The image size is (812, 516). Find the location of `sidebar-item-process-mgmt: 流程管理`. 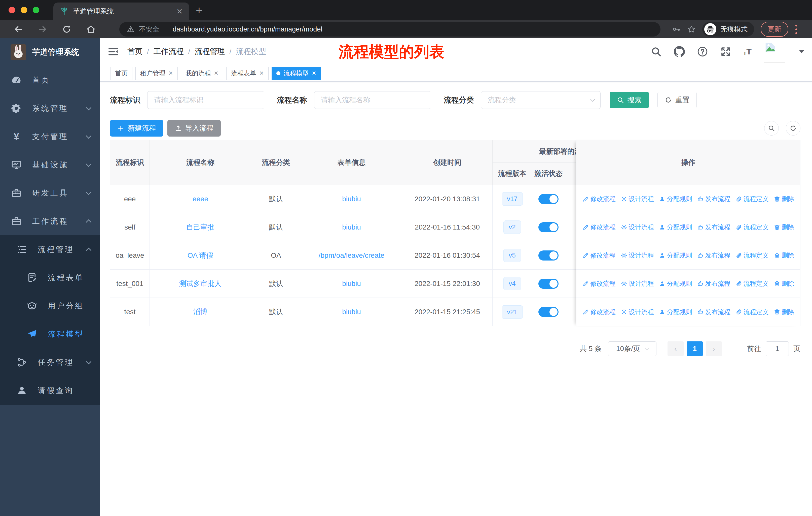

sidebar-item-process-mgmt: 流程管理 is located at coordinates (50, 249).